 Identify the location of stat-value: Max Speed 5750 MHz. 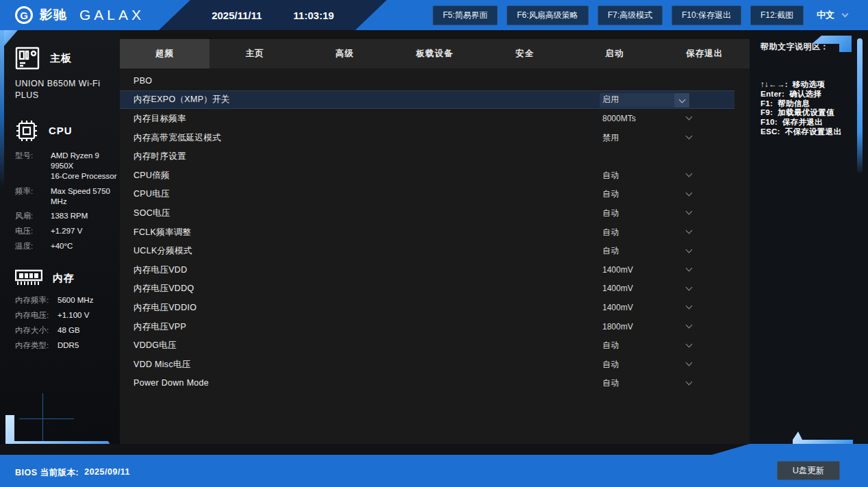
(85, 197).